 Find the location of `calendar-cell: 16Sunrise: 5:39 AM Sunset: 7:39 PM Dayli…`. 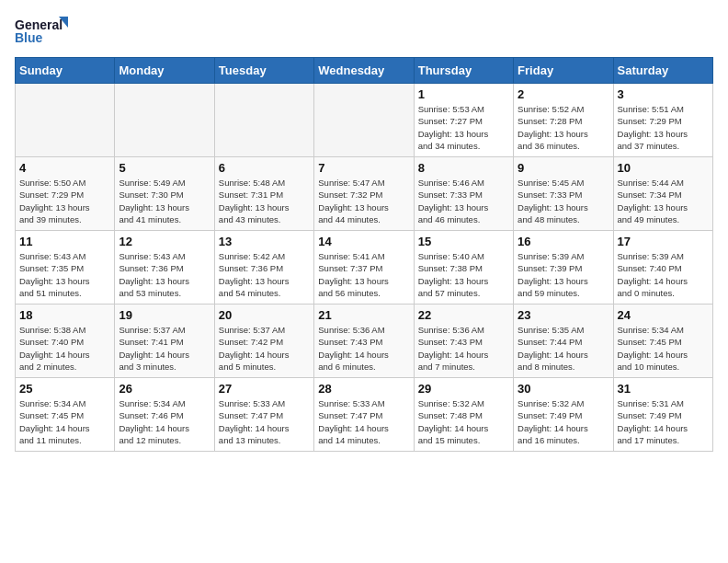

calendar-cell: 16Sunrise: 5:39 AM Sunset: 7:39 PM Dayli… is located at coordinates (563, 268).